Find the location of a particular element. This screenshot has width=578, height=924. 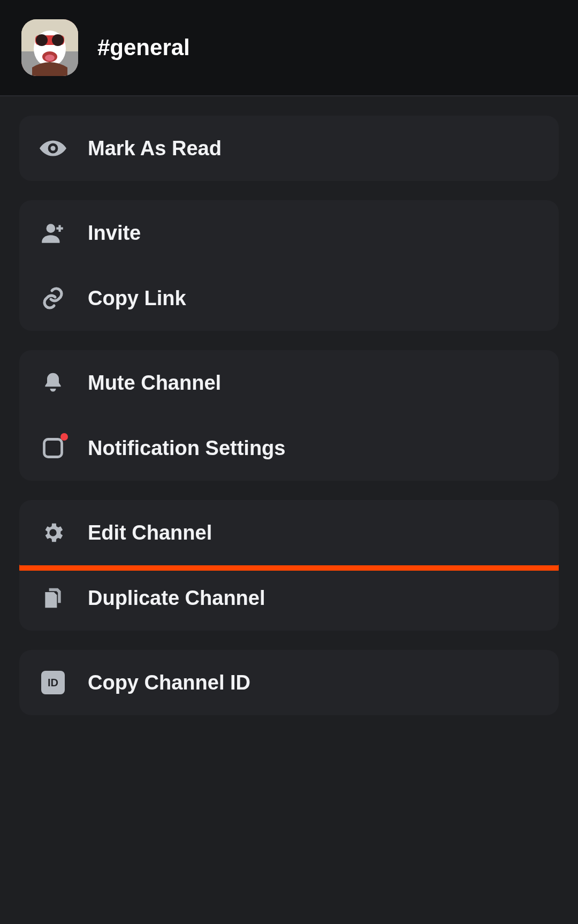

duplicate-channel-button: Duplicate Channel is located at coordinates (289, 598).